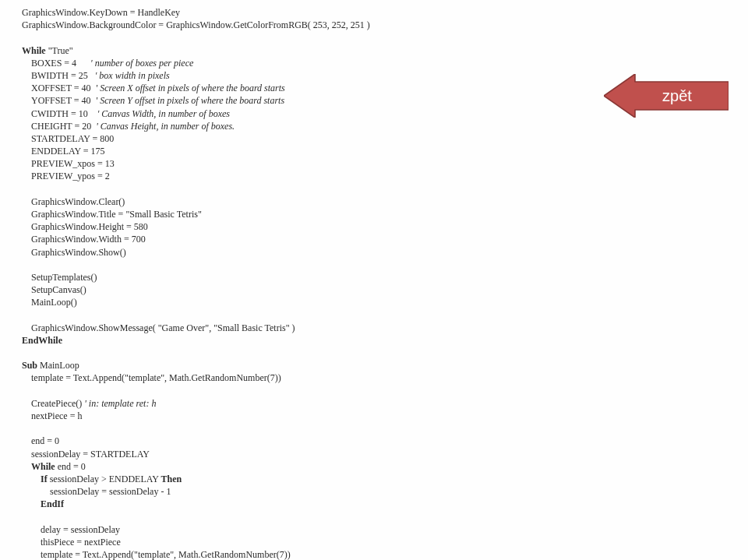 Image resolution: width=748 pixels, height=560 pixels. What do you see at coordinates (385, 239) in the screenshot?
I see `code-line: GraphicsWindow.Width = 700` at bounding box center [385, 239].